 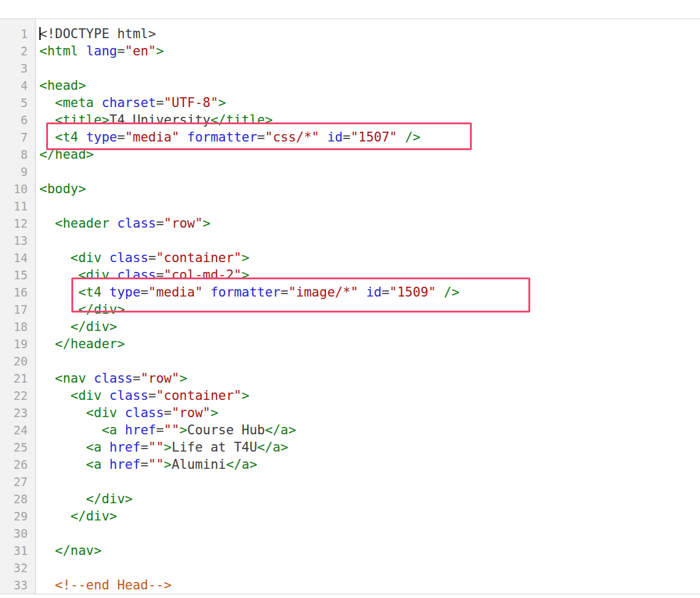 I want to click on text-cursor, so click(x=40, y=33).